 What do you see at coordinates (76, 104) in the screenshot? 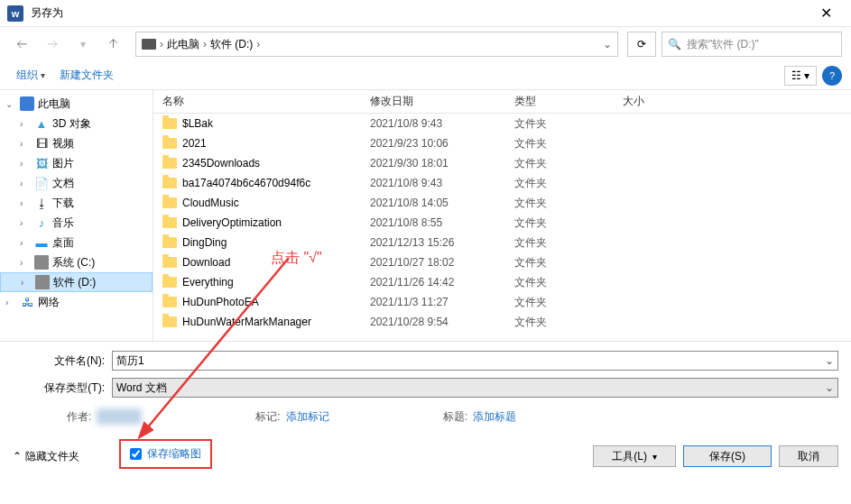
I see `sidebar-item-pc: ⌄ 此电脑` at bounding box center [76, 104].